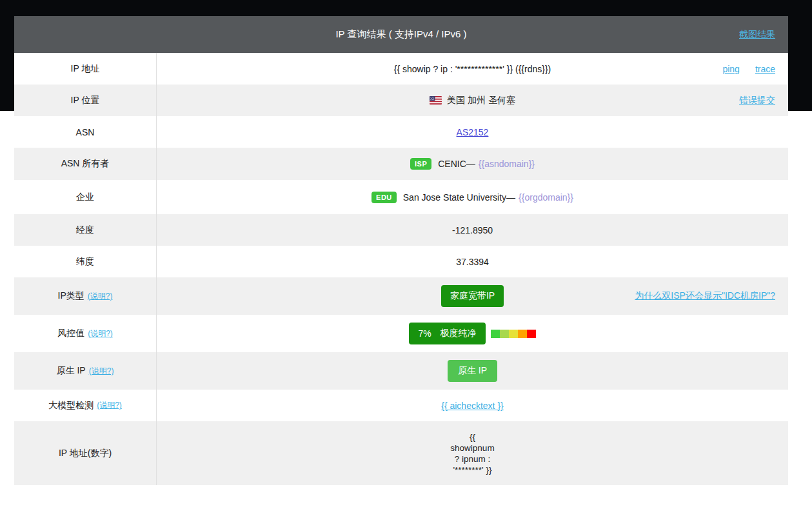 Image resolution: width=812 pixels, height=518 pixels. What do you see at coordinates (459, 334) in the screenshot?
I see `risk-level-text: 极度纯净` at bounding box center [459, 334].